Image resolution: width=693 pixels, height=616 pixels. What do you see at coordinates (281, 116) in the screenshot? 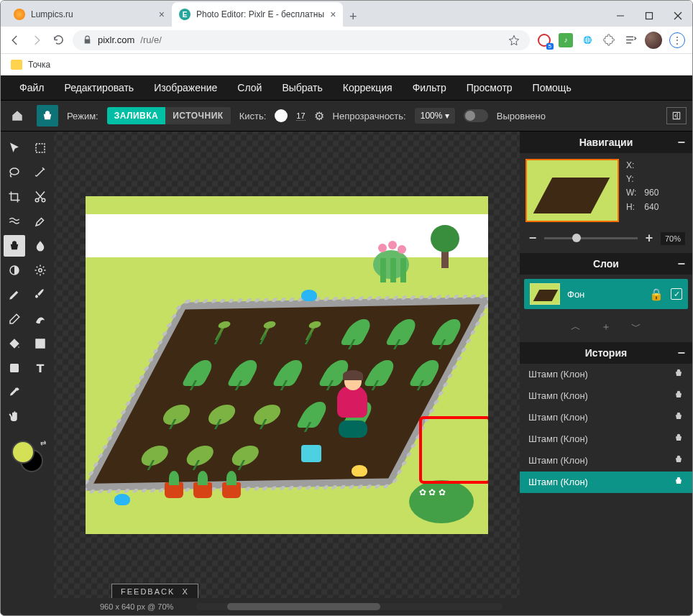
I see `brush-preview-icon` at bounding box center [281, 116].